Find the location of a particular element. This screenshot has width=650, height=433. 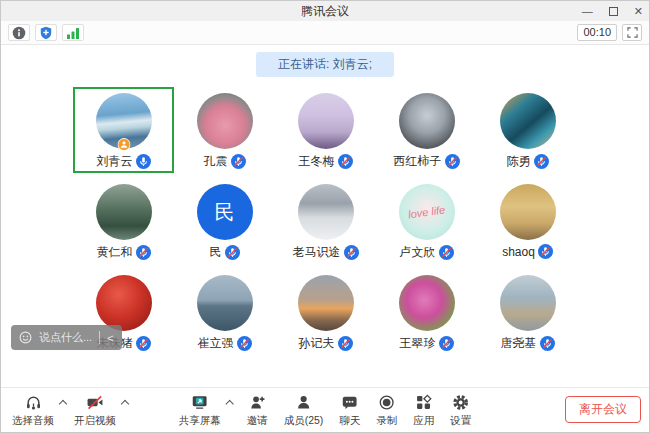

toolbar: 选择音频 开启视频 is located at coordinates (325, 410).